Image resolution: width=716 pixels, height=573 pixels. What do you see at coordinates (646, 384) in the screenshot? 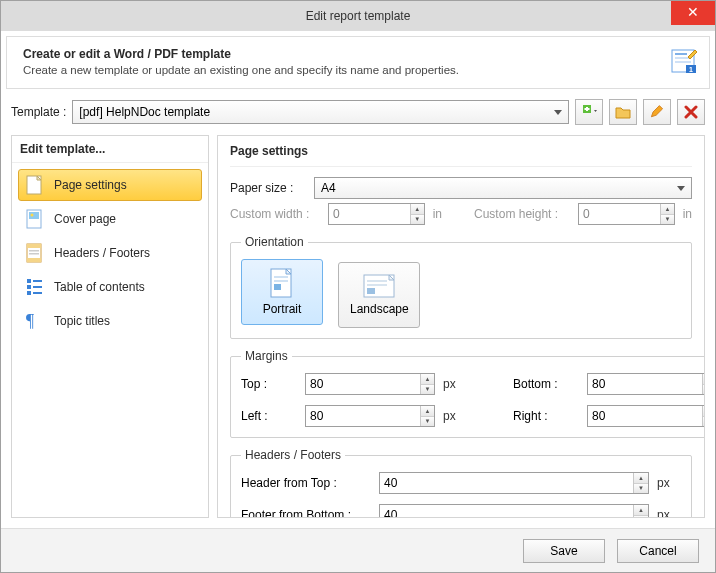
I see `margin-bottom-input: ▲▼` at bounding box center [646, 384].